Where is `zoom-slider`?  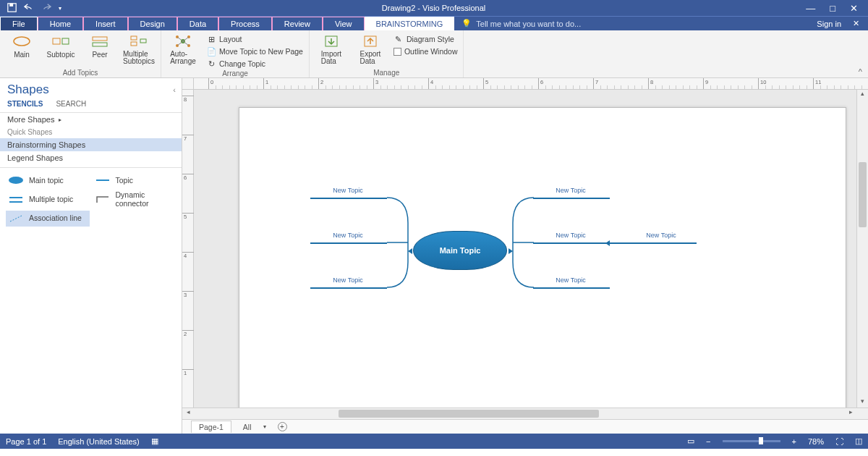
zoom-slider is located at coordinates (752, 442).